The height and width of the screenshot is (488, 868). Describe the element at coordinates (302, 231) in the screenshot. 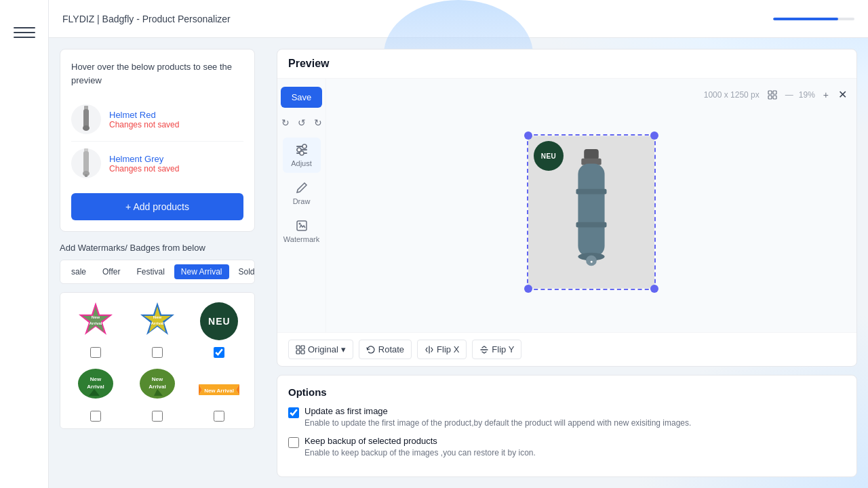

I see `tool-watermark: Watermark` at that location.